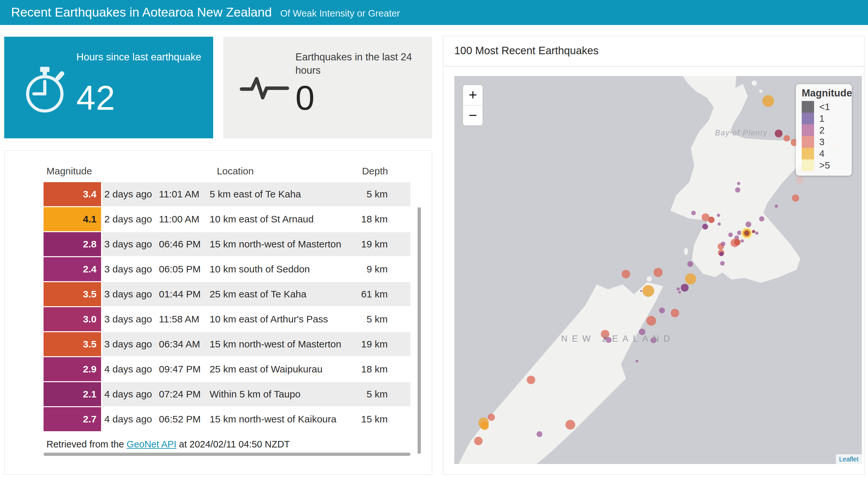 This screenshot has width=868, height=477. Describe the element at coordinates (284, 244) in the screenshot. I see `location-cell: 15 km north-west of Masterton` at that location.